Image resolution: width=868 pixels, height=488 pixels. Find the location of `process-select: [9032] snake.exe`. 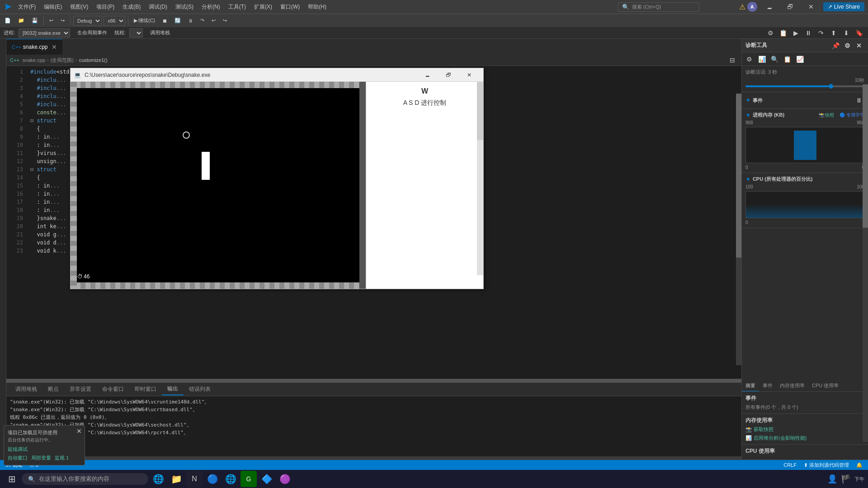

process-select: [9032] snake.exe is located at coordinates (44, 33).